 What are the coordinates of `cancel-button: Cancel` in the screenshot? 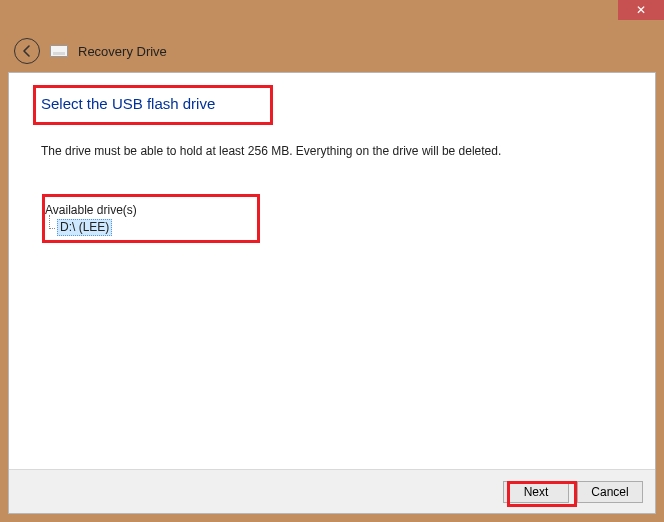 It's located at (610, 492).